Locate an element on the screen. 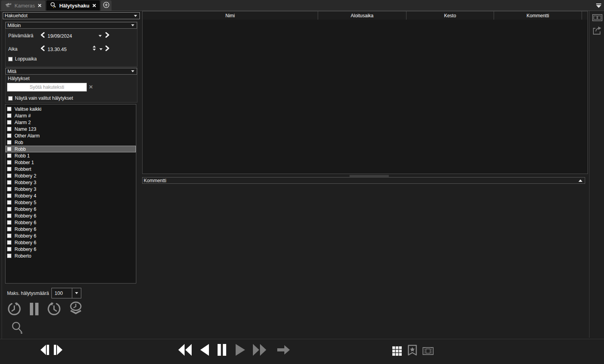  column-header-start-time: Aloitusaika is located at coordinates (362, 16).